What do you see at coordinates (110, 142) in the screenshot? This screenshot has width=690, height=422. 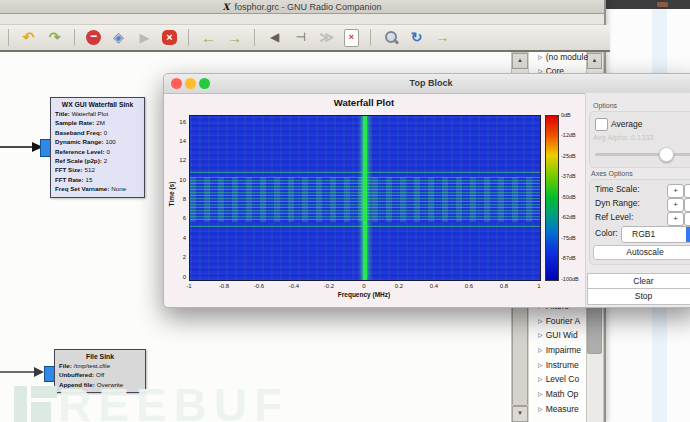 I see `param-value: 100` at bounding box center [110, 142].